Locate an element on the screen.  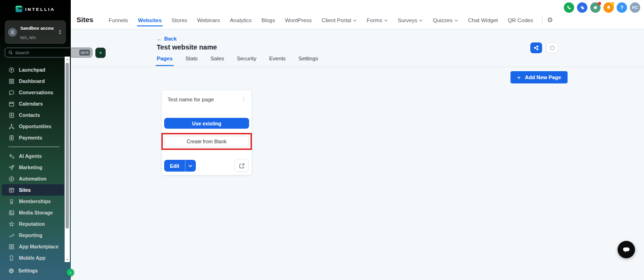
sidebar-item-label: Opportunities is located at coordinates (35, 126).